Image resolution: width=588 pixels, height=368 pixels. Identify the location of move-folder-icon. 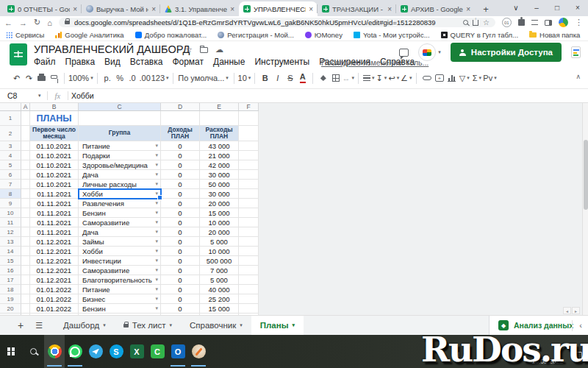
(204, 50).